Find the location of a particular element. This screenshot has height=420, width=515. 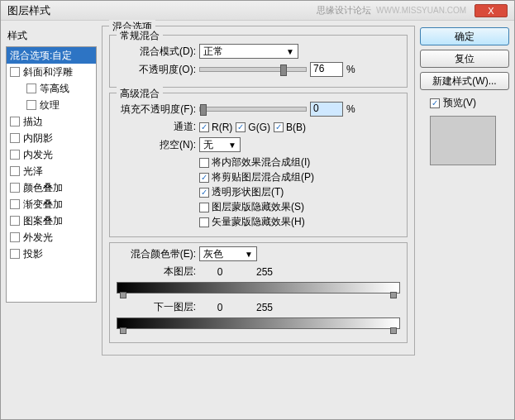

style-item-label: 图案叠加 is located at coordinates (43, 222).